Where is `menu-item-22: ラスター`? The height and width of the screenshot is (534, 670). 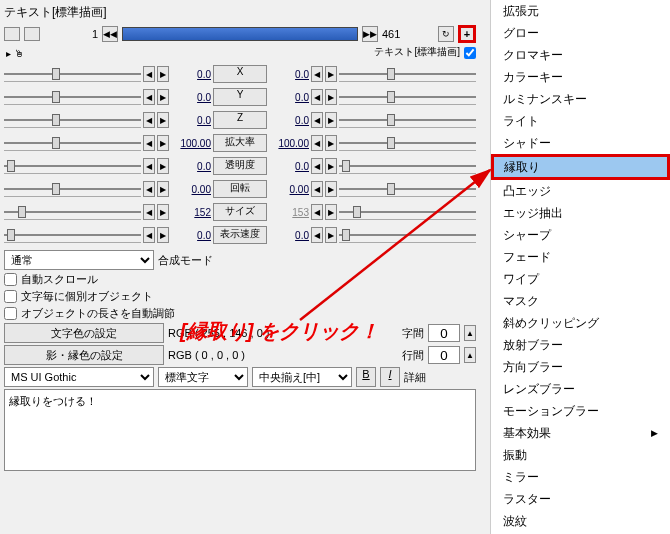 menu-item-22: ラスター is located at coordinates (580, 499).